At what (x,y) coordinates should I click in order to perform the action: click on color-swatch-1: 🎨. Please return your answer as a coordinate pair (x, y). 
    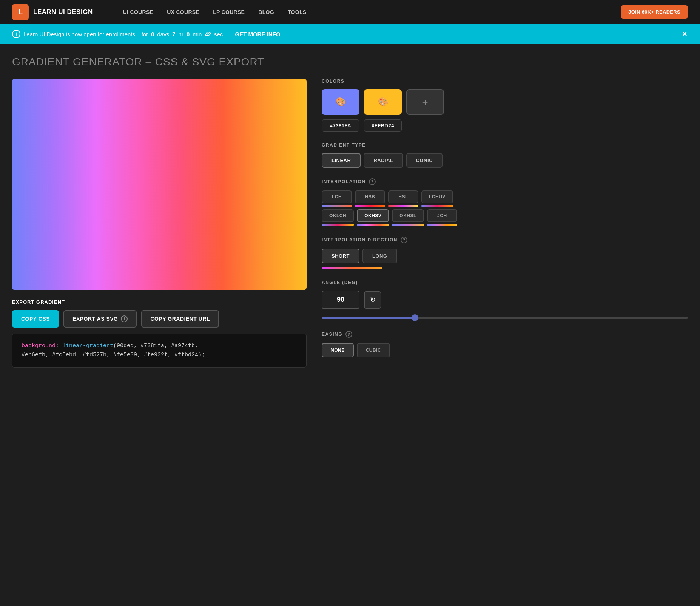
    Looking at the image, I should click on (341, 102).